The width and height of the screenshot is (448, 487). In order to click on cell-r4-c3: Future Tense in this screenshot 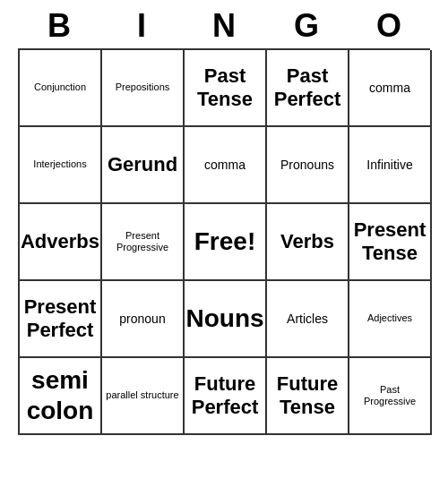, I will do `click(308, 397)`.